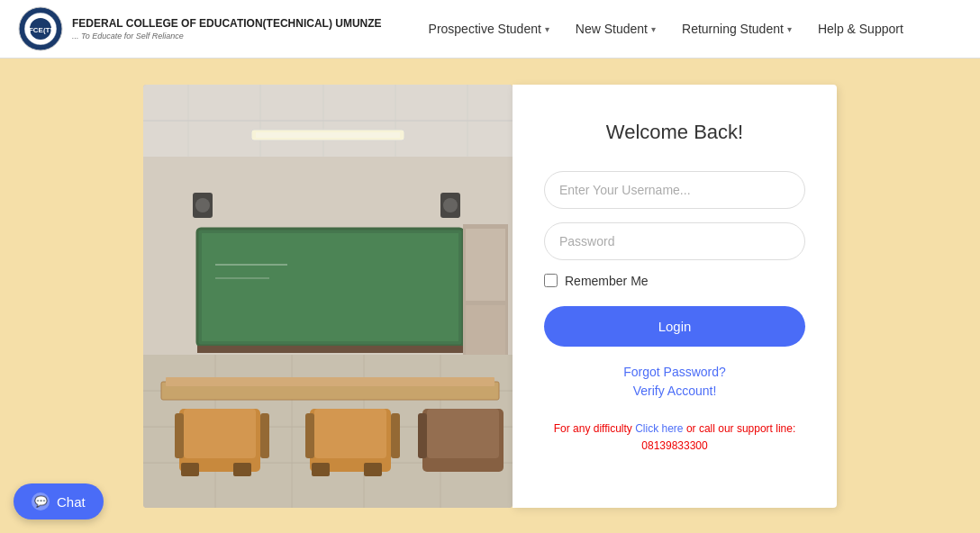 Image resolution: width=980 pixels, height=533 pixels. Describe the element at coordinates (675, 241) in the screenshot. I see `password-input` at that location.